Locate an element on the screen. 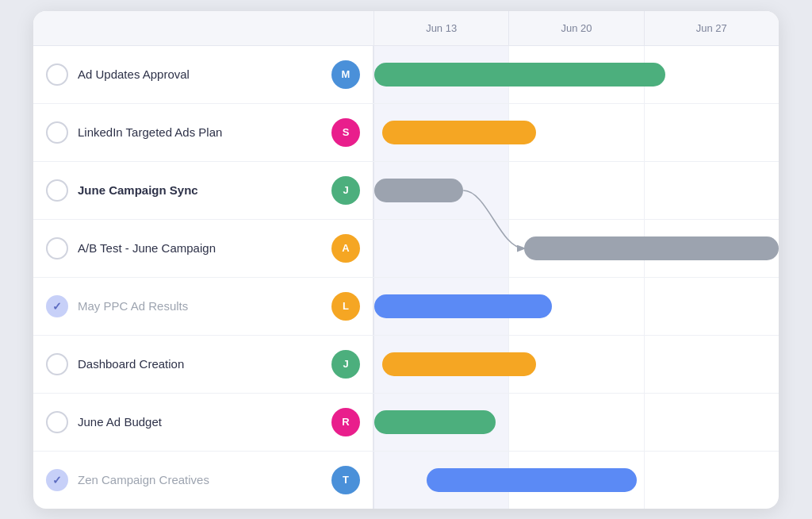 Image resolution: width=812 pixels, height=519 pixels. task-cell: Dashboard CreationJ is located at coordinates (204, 364).